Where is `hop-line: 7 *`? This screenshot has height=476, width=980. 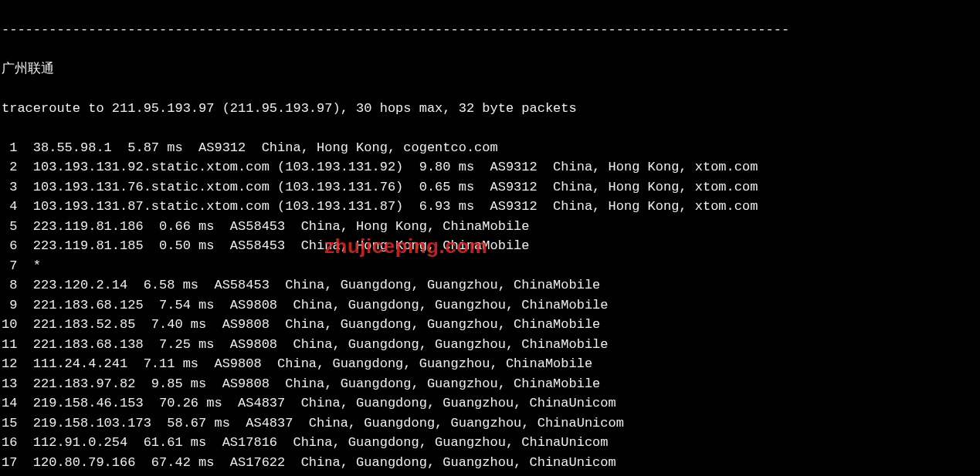
hop-line: 7 * is located at coordinates (490, 266).